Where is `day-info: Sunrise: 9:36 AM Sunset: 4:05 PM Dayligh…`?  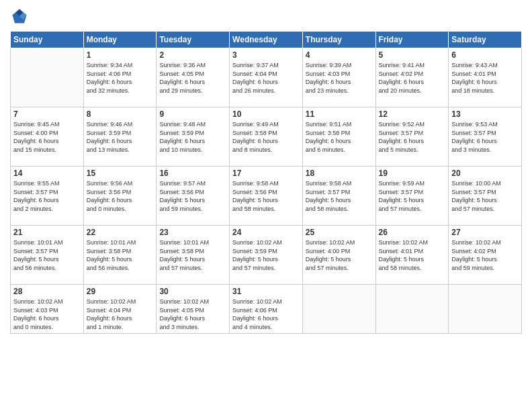 day-info: Sunrise: 9:36 AM Sunset: 4:05 PM Dayligh… is located at coordinates (193, 78).